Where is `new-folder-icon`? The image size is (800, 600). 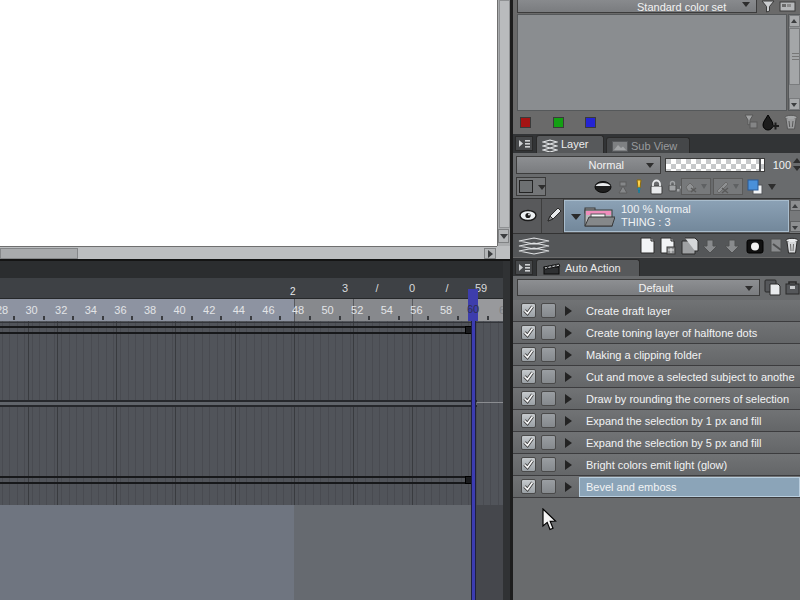
new-folder-icon is located at coordinates (690, 246).